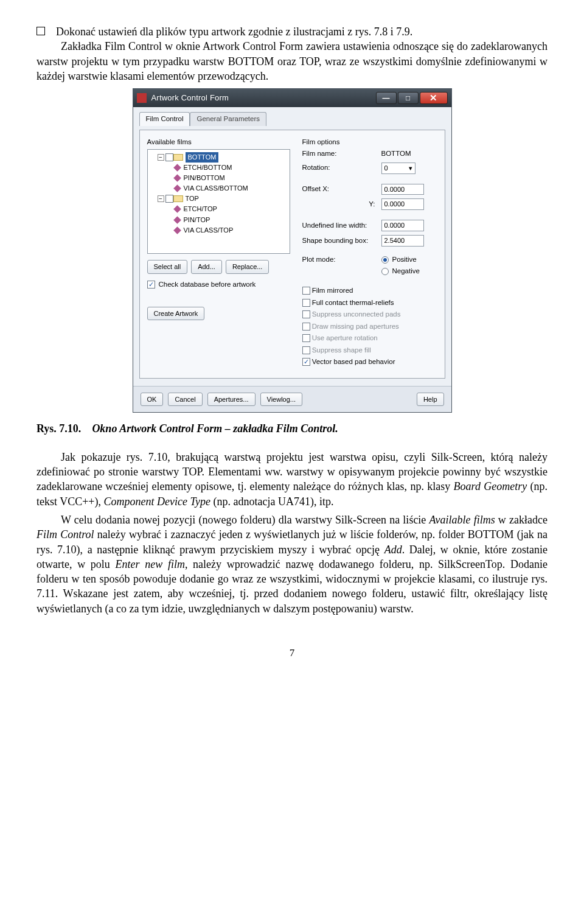 The image size is (584, 924). What do you see at coordinates (342, 351) in the screenshot?
I see `suppress-shape-label: Suppress shape fill` at bounding box center [342, 351].